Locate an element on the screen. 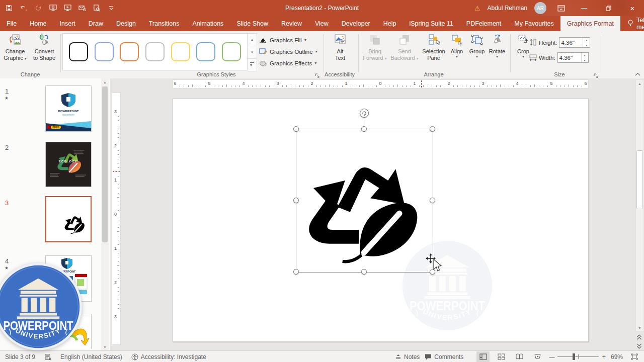 The width and height of the screenshot is (644, 362). save-icon is located at coordinates (9, 8).